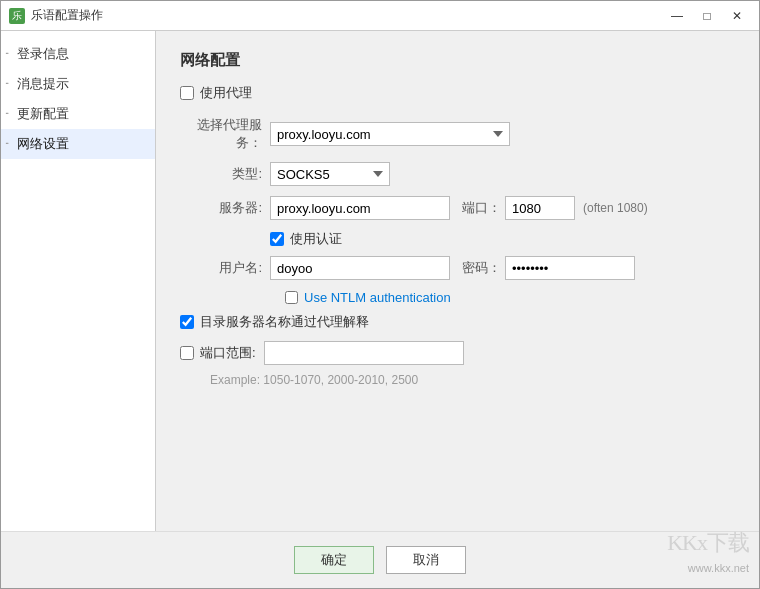 This screenshot has height=589, width=760. Describe the element at coordinates (225, 268) in the screenshot. I see `username-label: 用户名:` at that location.